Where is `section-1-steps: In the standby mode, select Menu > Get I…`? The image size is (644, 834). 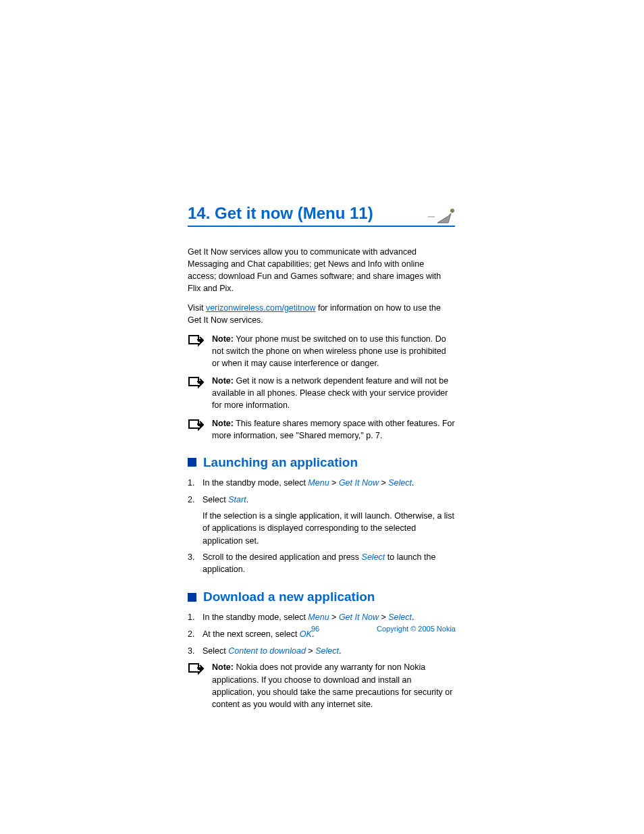
section-1-steps: In the standby mode, select Menu > Get I… is located at coordinates (321, 527).